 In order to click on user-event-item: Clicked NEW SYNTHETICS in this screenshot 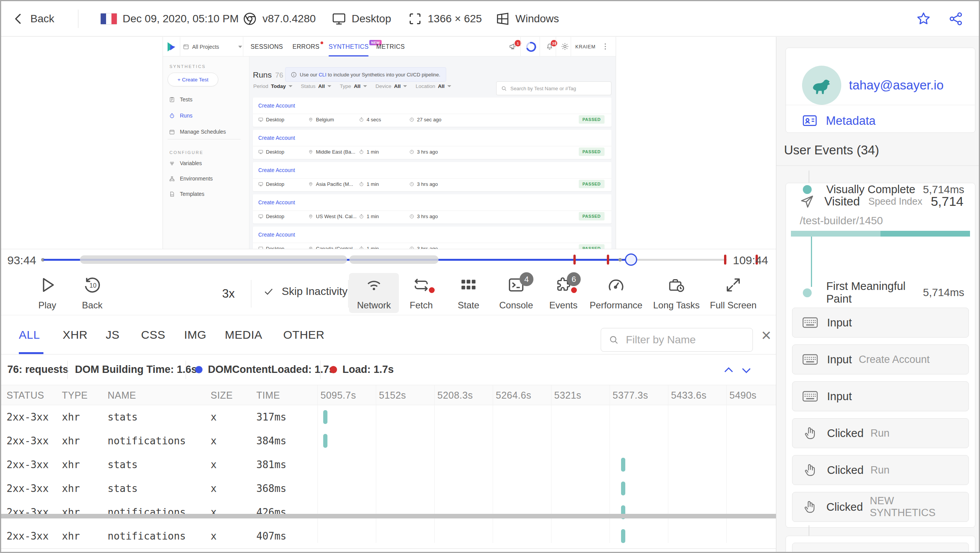, I will do `click(880, 507)`.